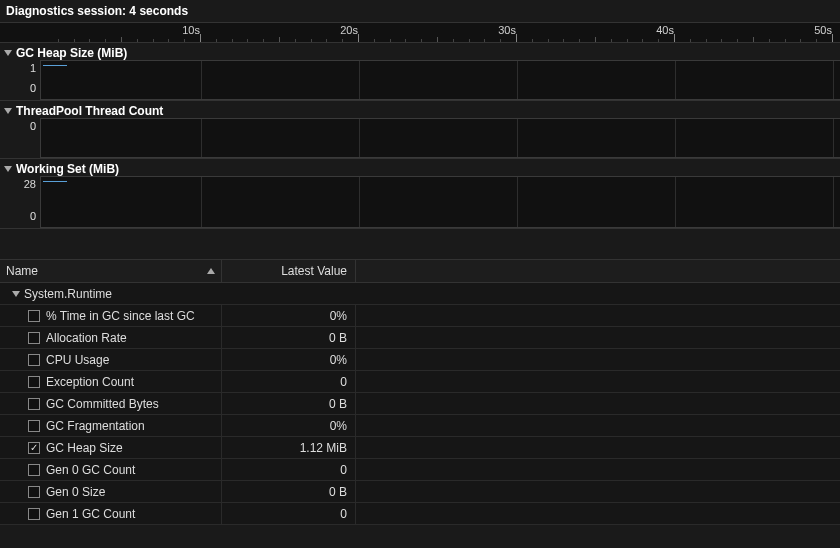 This screenshot has height=548, width=840. I want to click on chart-title-label: Working Set (MiB), so click(68, 169).